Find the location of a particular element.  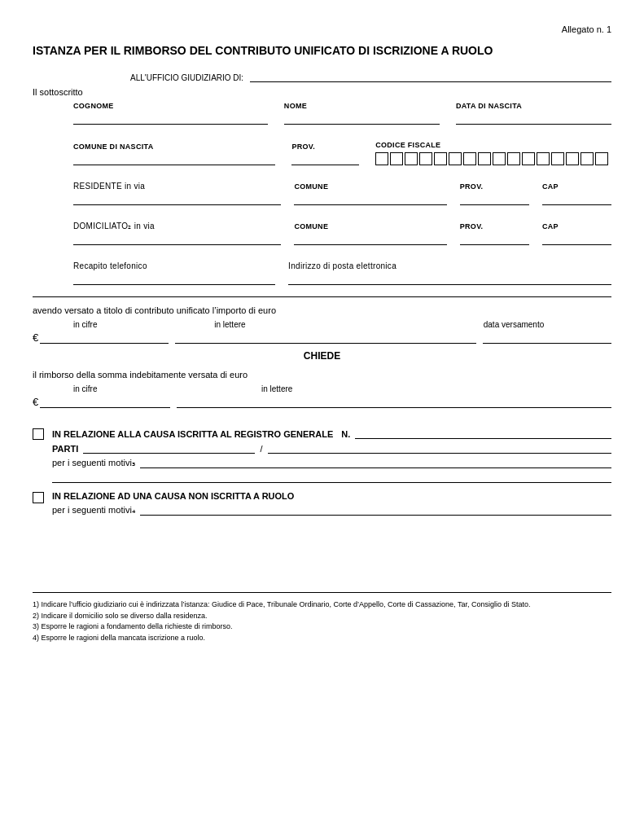

main-title: ISTANZA PER IL RIMBORSO DEL CONTRIBUTO U… is located at coordinates (322, 50).